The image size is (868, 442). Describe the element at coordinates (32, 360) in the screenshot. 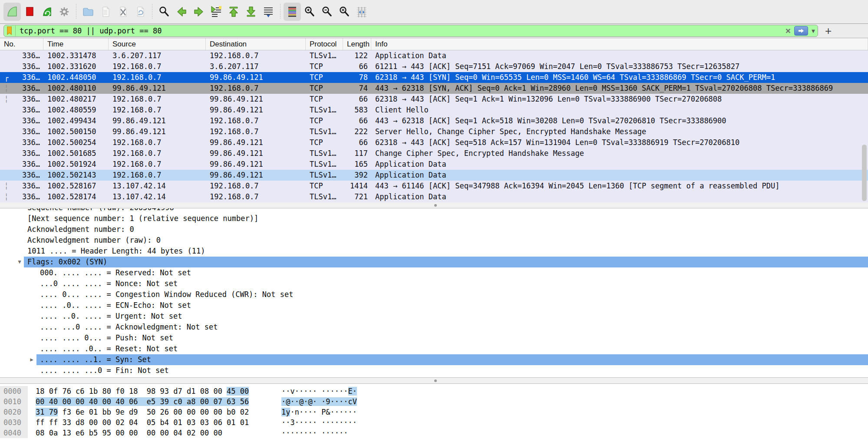

I see `expand-triangle-icon: ▶` at that location.